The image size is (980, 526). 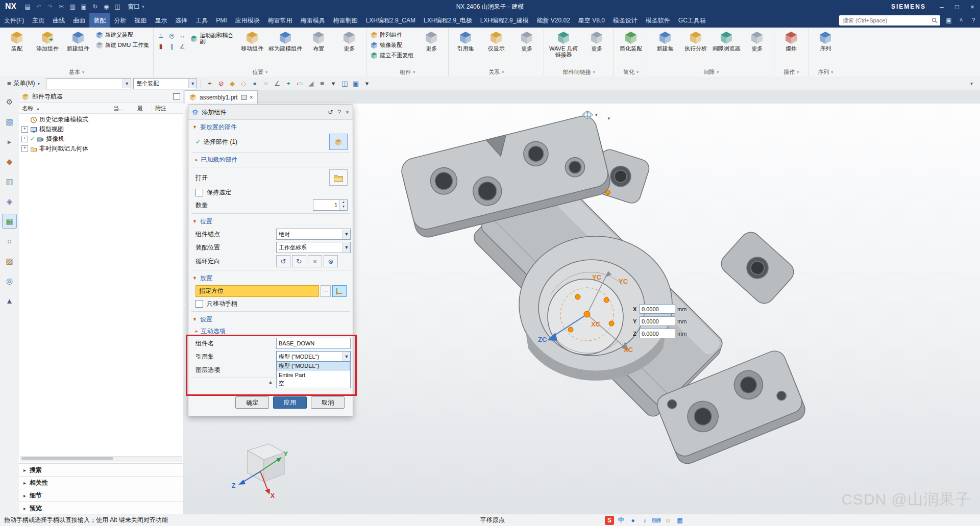 What do you see at coordinates (496, 41) in the screenshot?
I see `show-only-button: 仅显示` at bounding box center [496, 41].